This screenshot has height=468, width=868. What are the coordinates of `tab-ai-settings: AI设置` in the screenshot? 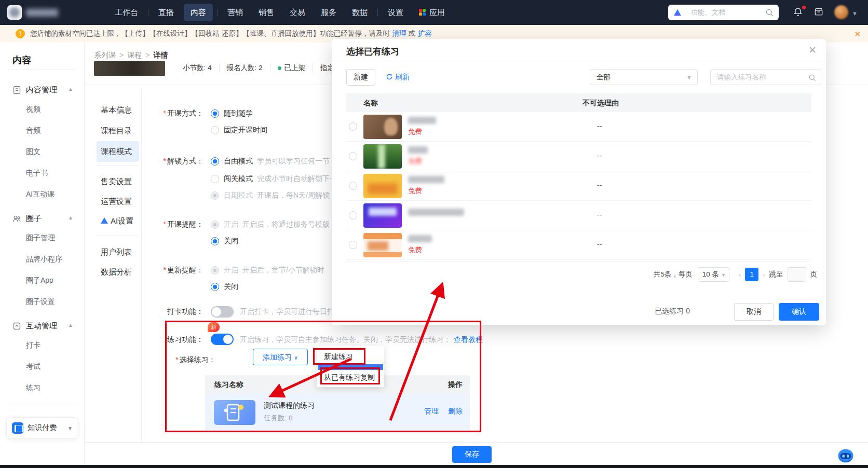 It's located at (118, 221).